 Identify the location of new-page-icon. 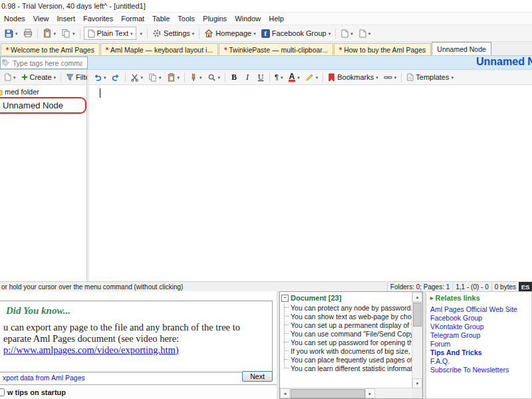
(8, 77).